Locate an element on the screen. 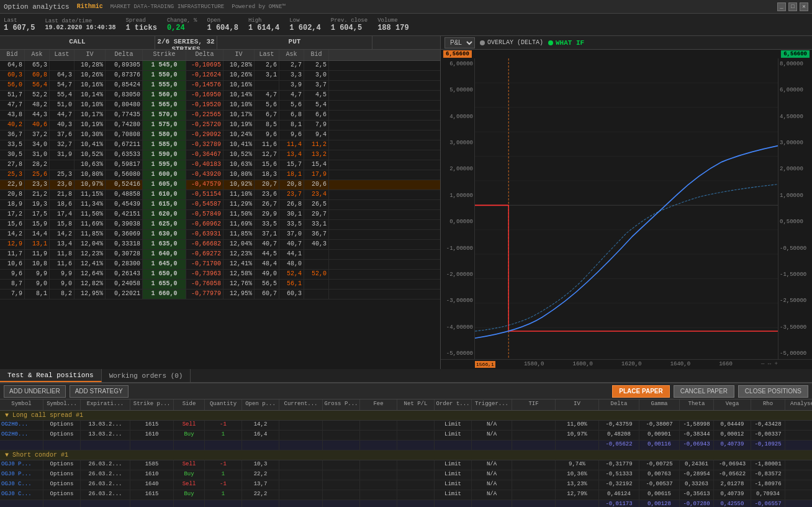 The image size is (812, 507). option-row: 11,7 11,9 11,8 12,23% 0,30728 1 640,0 -0… is located at coordinates (220, 255).